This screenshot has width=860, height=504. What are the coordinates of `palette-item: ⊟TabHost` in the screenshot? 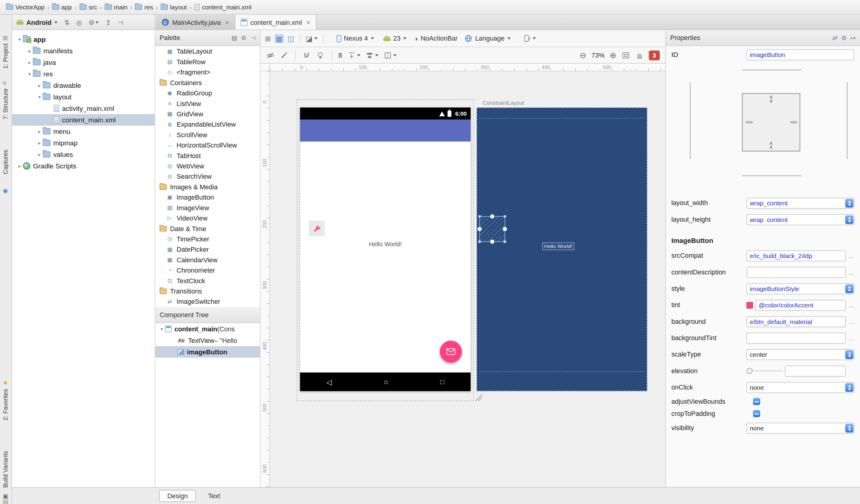 It's located at (207, 155).